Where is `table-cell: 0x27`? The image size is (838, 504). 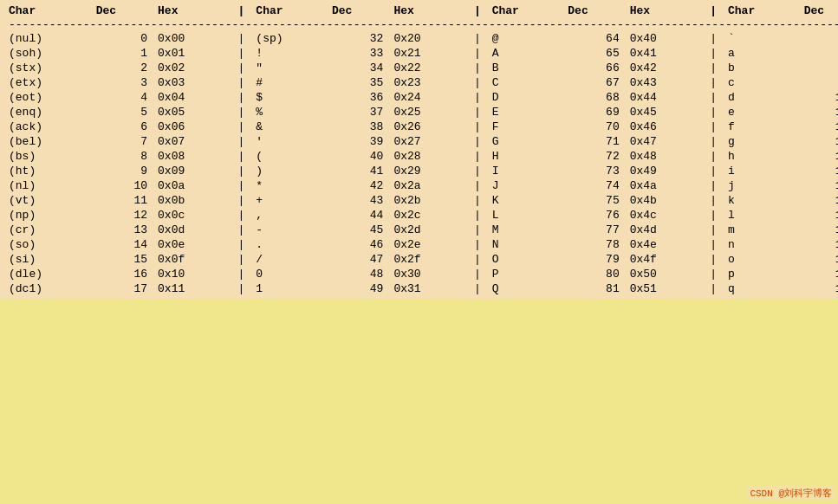 table-cell: 0x27 is located at coordinates (428, 142).